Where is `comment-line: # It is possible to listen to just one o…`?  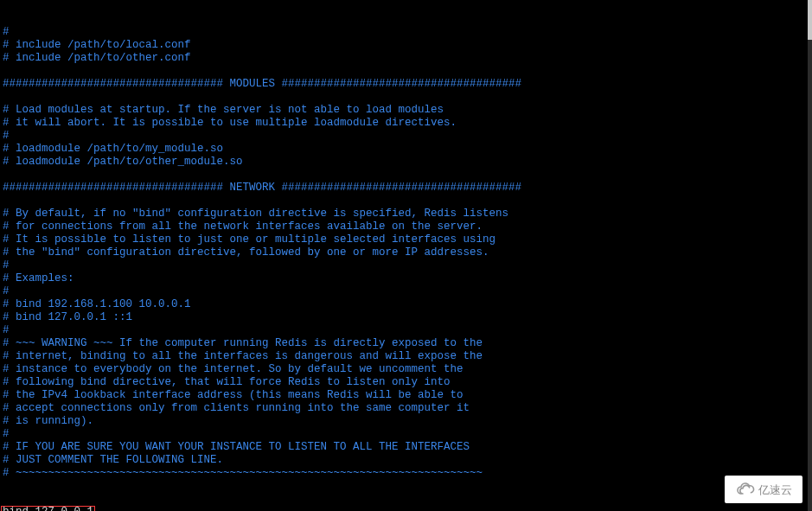
comment-line: # It is possible to listen to just one o… is located at coordinates (404, 240).